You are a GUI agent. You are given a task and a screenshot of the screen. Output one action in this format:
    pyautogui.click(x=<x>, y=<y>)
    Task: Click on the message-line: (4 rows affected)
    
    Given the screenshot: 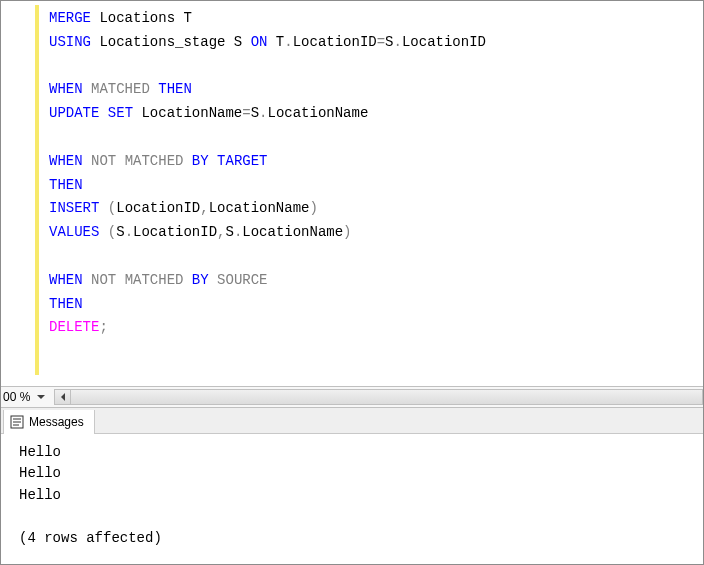 What is the action you would take?
    pyautogui.click(x=355, y=539)
    